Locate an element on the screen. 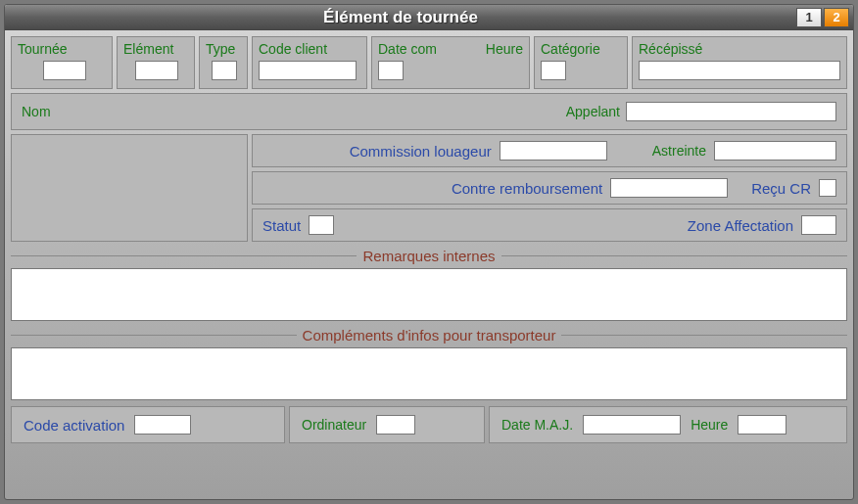 Image resolution: width=858 pixels, height=504 pixels. statut-zone-bar: Statut Zone Affectation is located at coordinates (549, 225).